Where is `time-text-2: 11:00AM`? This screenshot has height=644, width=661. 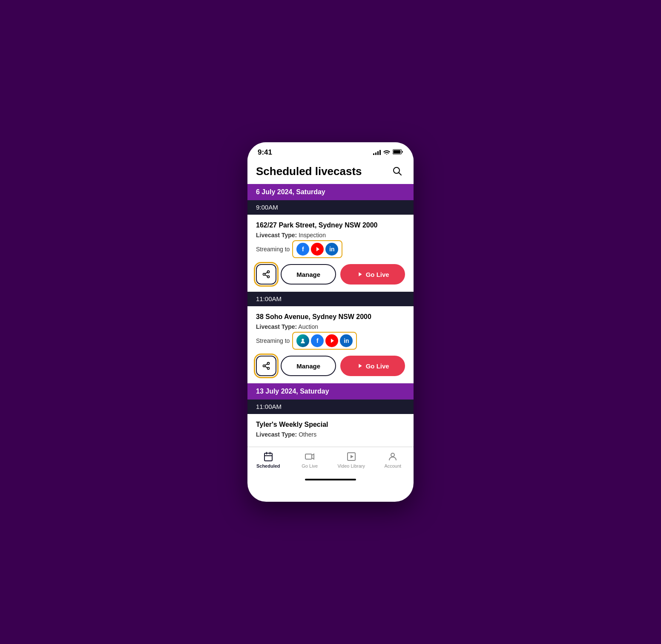
time-text-2: 11:00AM is located at coordinates (269, 299).